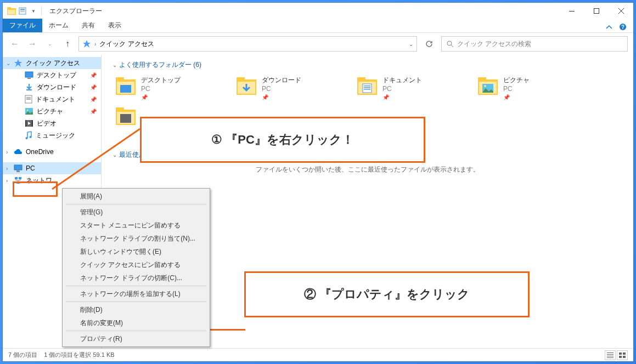 Image resolution: width=636 pixels, height=364 pixels. Describe the element at coordinates (621, 11) in the screenshot. I see `close-button` at that location.